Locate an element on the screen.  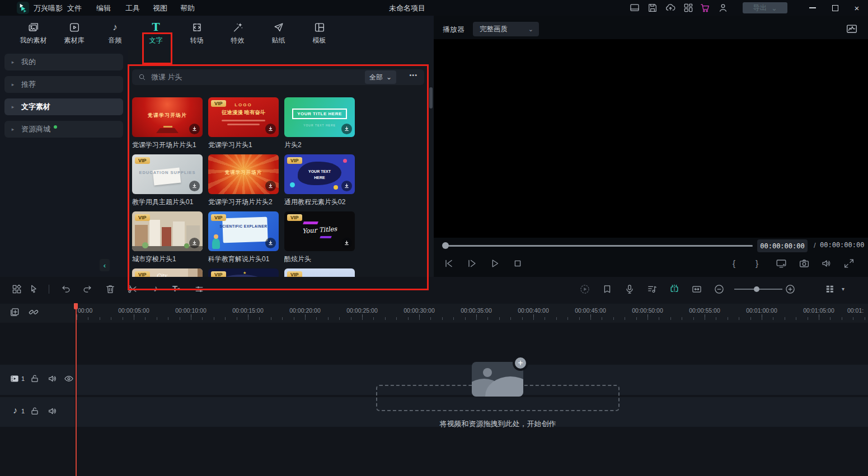
tab-audio: ♪ 音频 is located at coordinates (115, 33).